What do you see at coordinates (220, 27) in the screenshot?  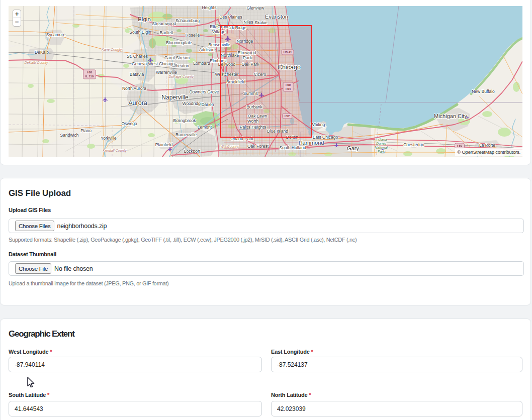 I see `svg-text: Elk Grove` at bounding box center [220, 27].